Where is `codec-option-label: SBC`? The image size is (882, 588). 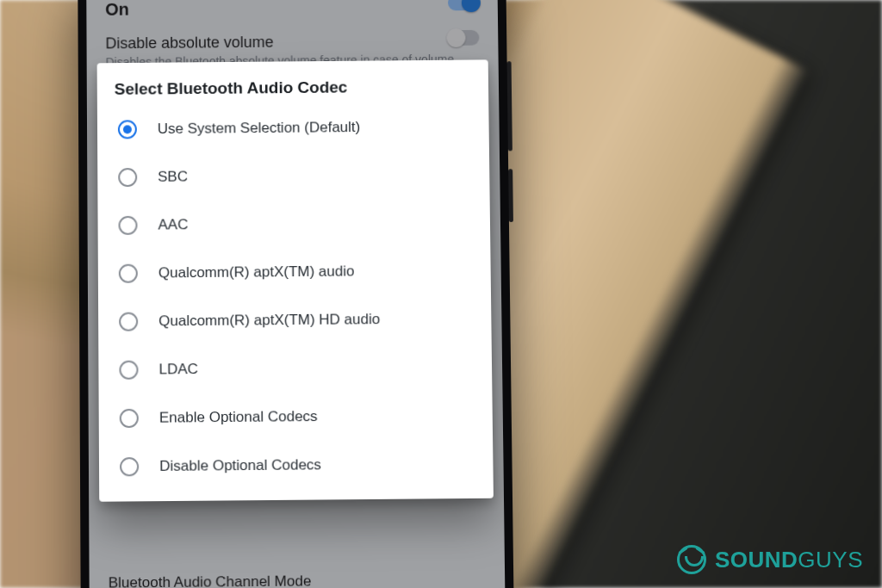 codec-option-label: SBC is located at coordinates (172, 177).